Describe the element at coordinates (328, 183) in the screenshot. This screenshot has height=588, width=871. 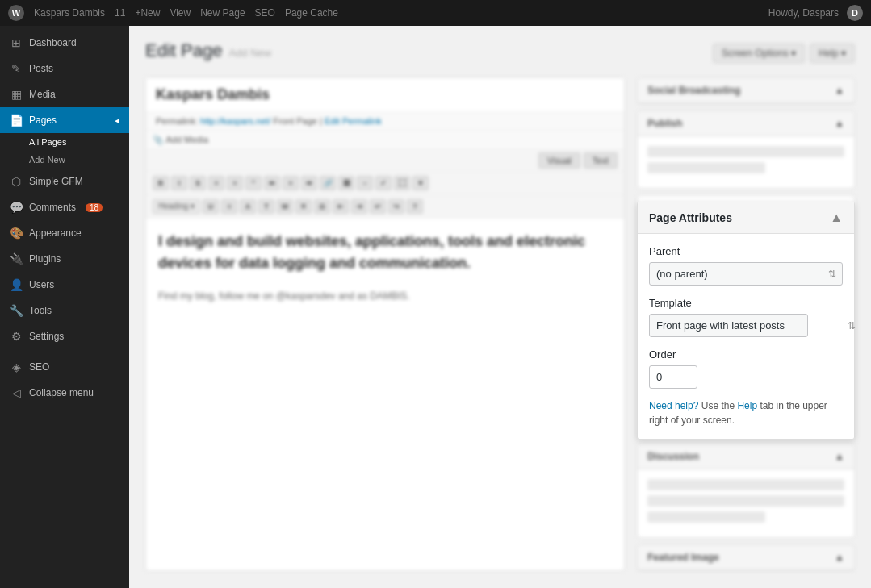
I see `link-btn: 🔗` at that location.